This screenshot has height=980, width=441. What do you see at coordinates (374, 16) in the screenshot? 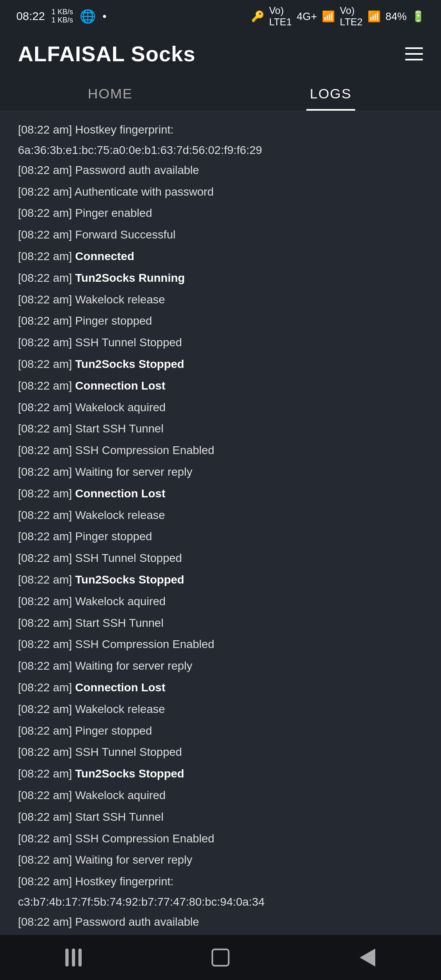
I see `signal-bars-2: 📶` at bounding box center [374, 16].